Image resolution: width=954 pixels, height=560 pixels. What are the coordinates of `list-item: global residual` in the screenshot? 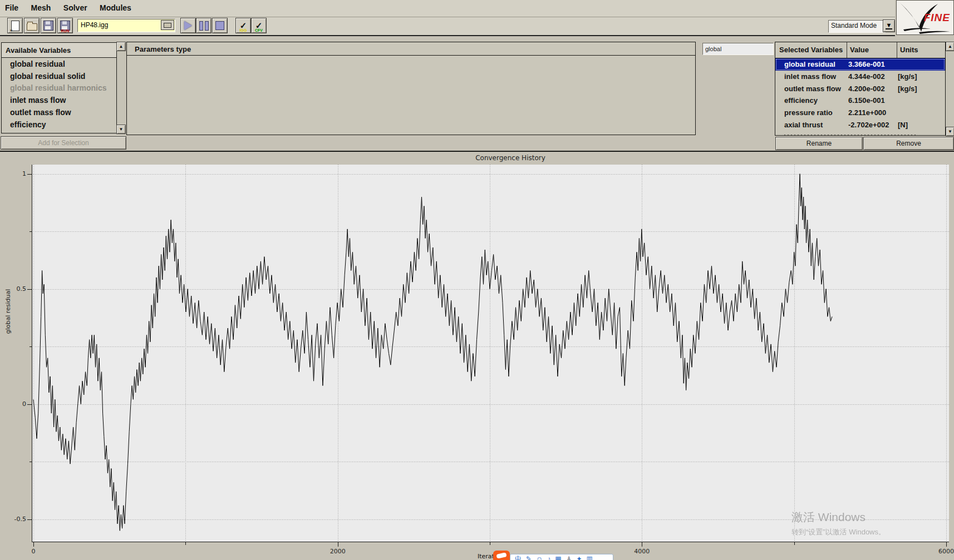 It's located at (59, 64).